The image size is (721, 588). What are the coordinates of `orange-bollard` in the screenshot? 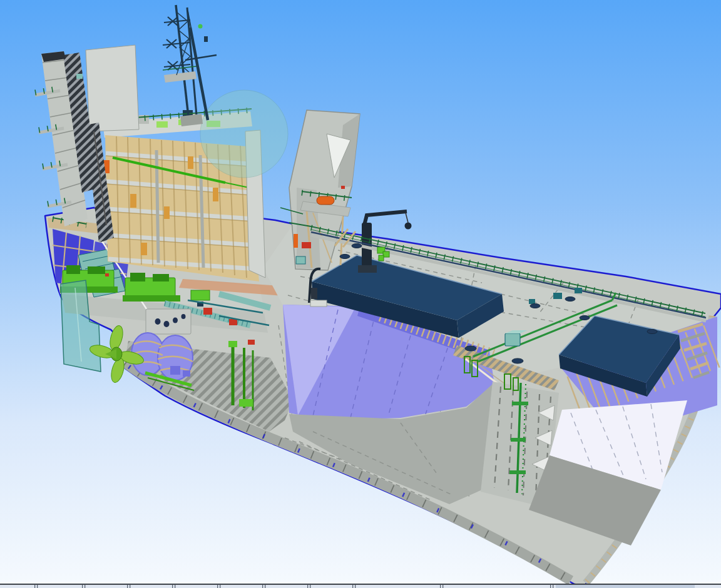 It's located at (295, 241).